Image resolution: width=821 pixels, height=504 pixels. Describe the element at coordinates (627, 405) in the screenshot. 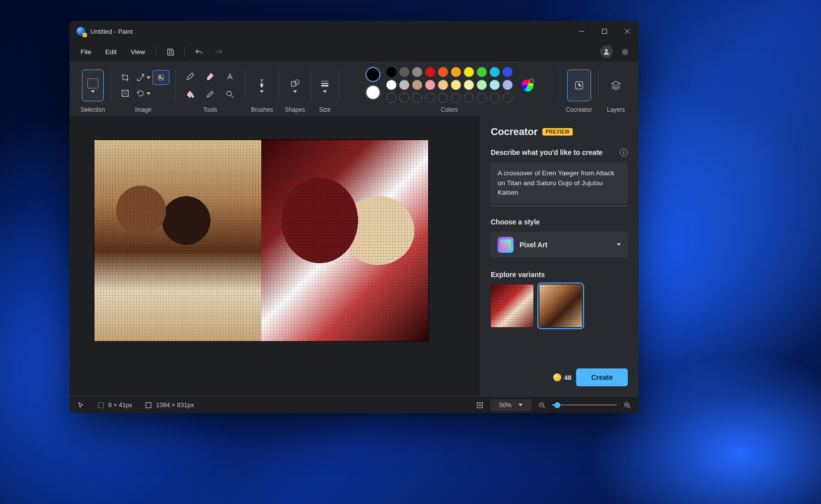

I see `zoom-in-button` at that location.